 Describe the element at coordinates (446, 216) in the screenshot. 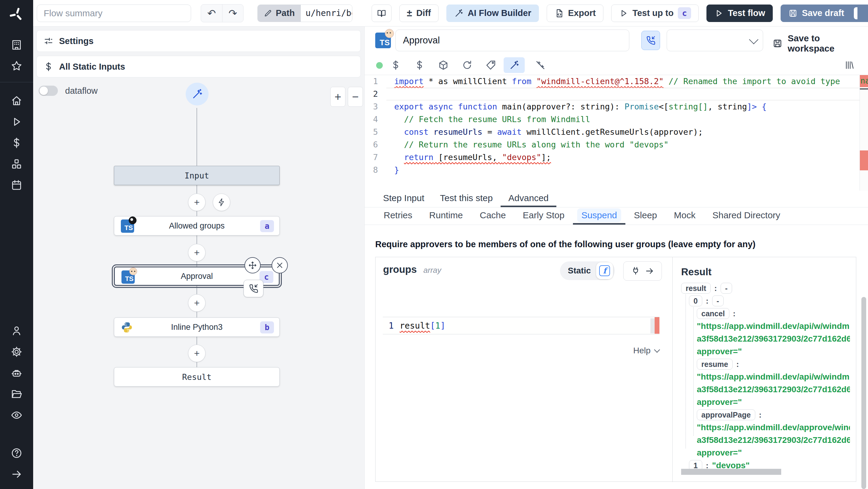

I see `subtab-runtime: Runtime` at that location.